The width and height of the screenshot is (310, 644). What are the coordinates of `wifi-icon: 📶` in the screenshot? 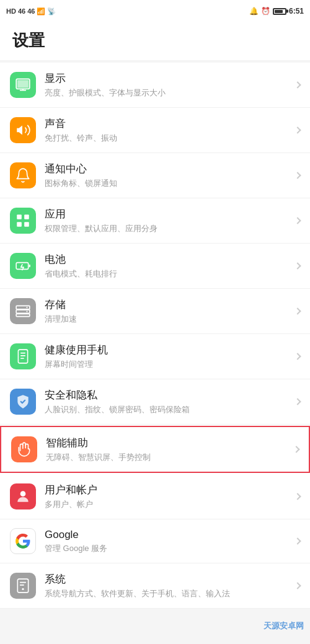 It's located at (41, 11).